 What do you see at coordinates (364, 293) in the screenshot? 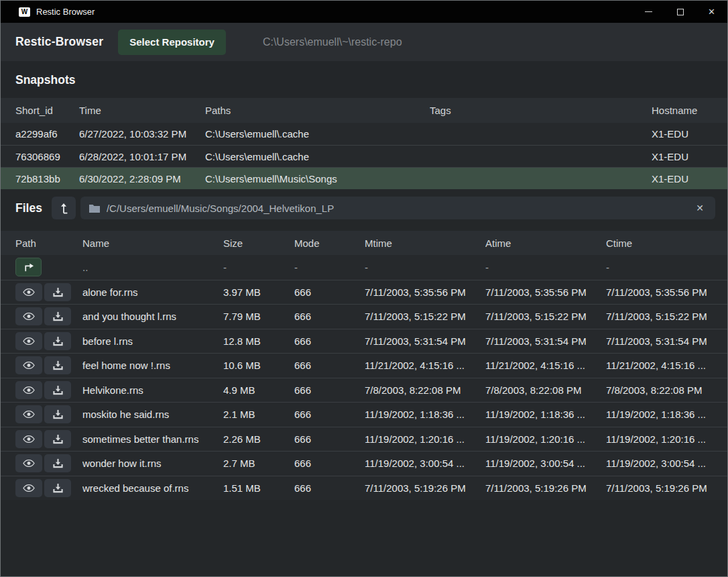
I see `file-row: alone for.rns3.97 MB6667/11/2003, 5:35:5…` at bounding box center [364, 293].